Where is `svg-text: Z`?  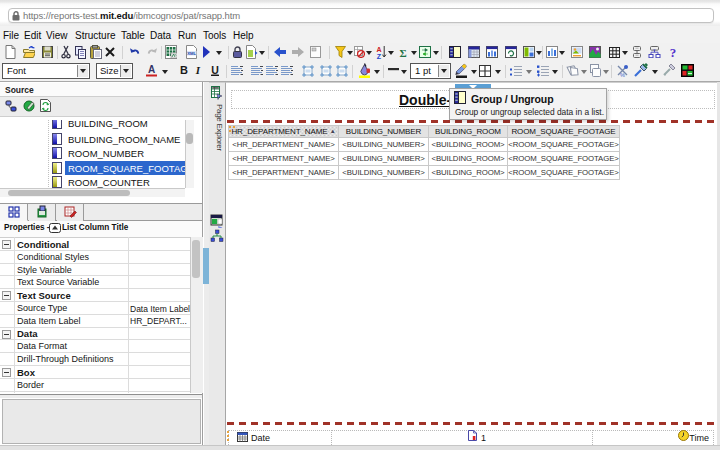 svg-text: Z is located at coordinates (380, 56).